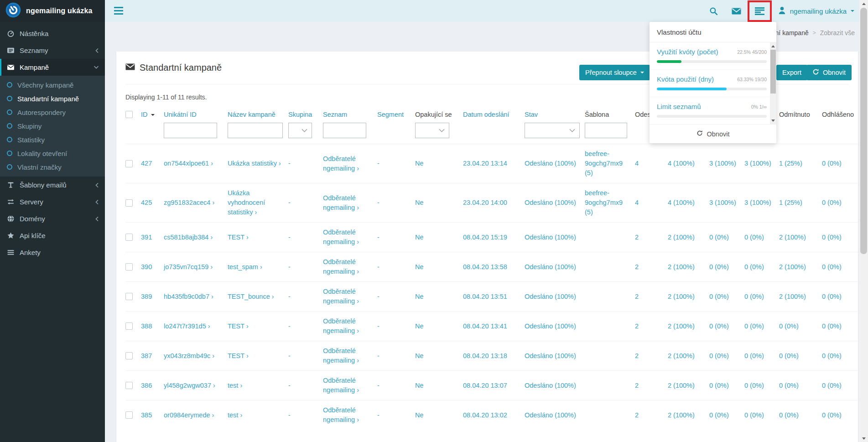  I want to click on sidebar-subitem-autorespondery: Autorespondery, so click(52, 112).